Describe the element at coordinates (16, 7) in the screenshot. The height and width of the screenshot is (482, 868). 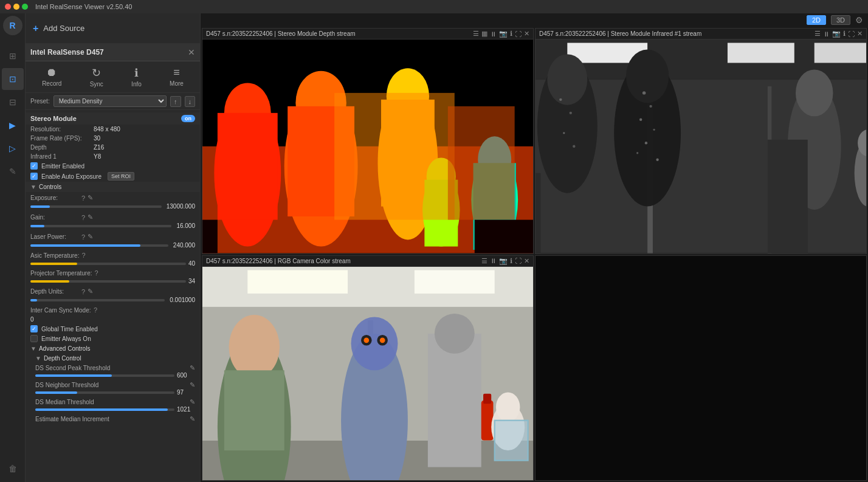
I see `window-controls` at that location.